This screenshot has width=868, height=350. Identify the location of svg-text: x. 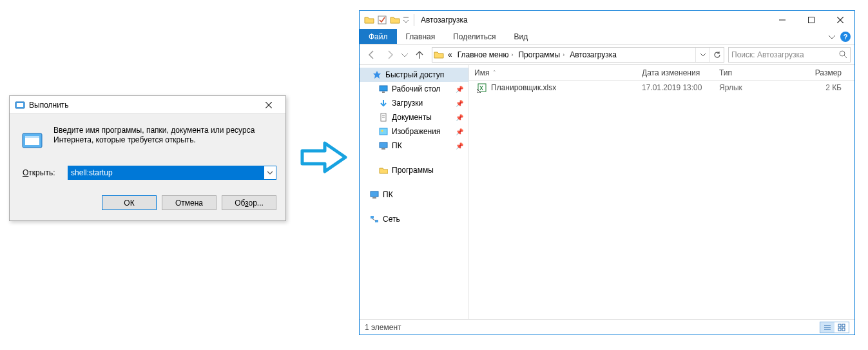
(481, 88).